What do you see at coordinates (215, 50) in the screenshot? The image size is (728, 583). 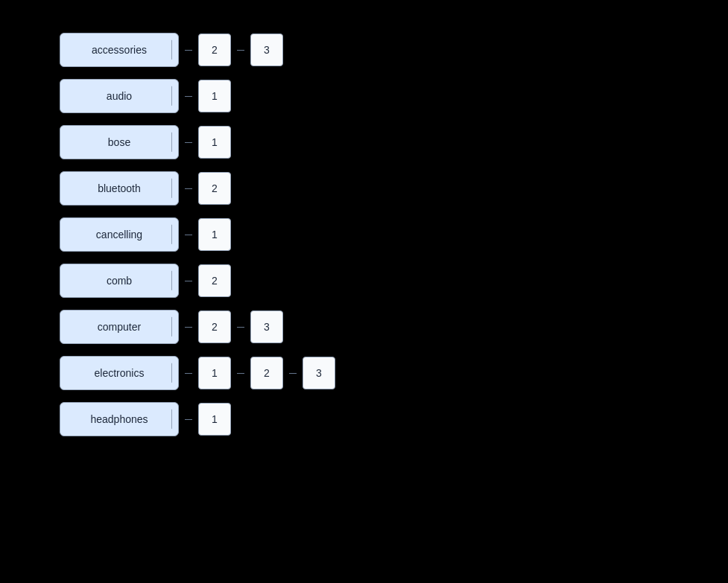 I see `number-box-accessories-2: 2` at bounding box center [215, 50].